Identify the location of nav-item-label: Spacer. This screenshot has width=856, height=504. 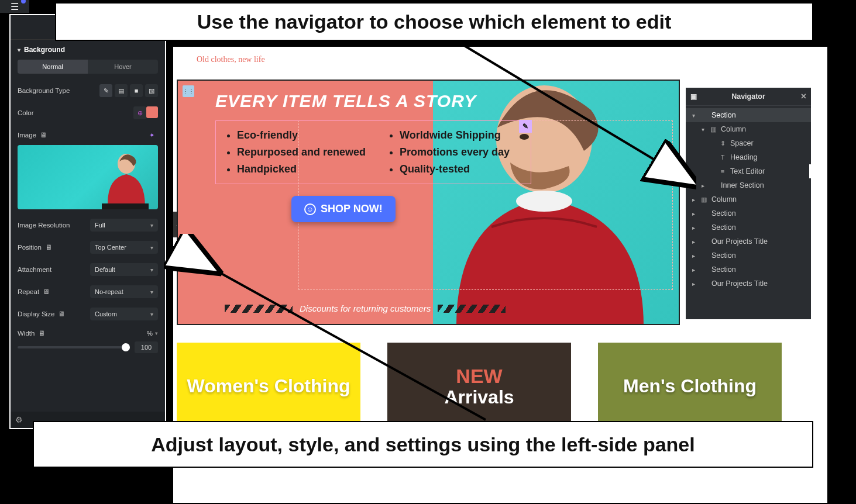
(742, 143).